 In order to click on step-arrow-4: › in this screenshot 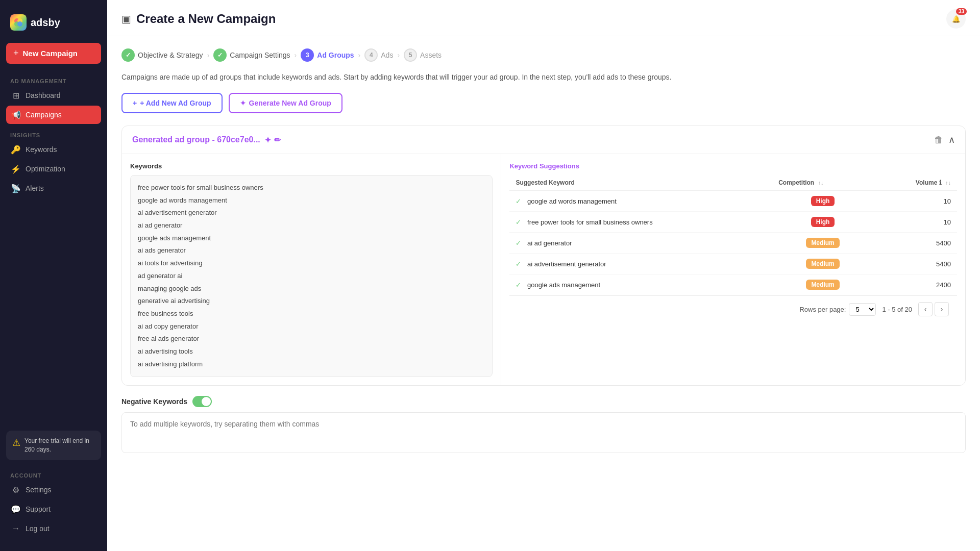, I will do `click(398, 55)`.